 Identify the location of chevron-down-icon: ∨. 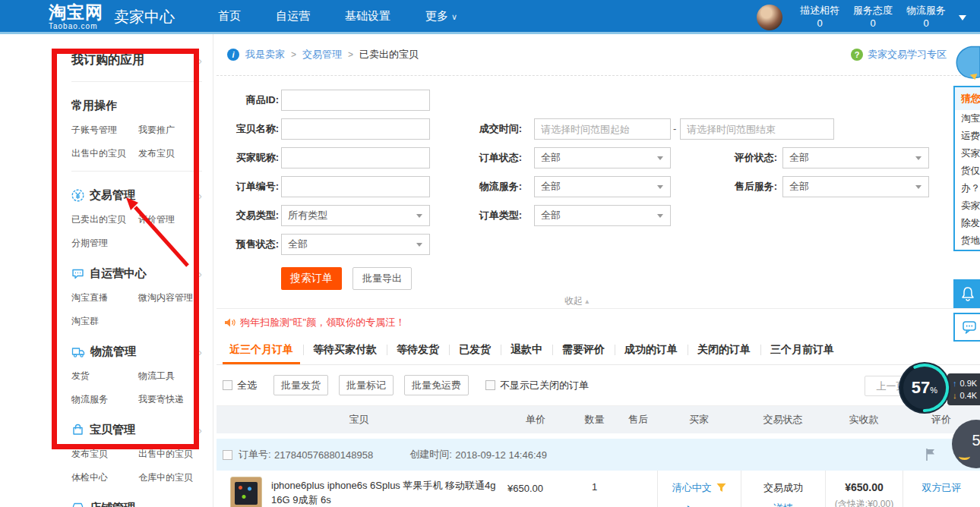
(454, 17).